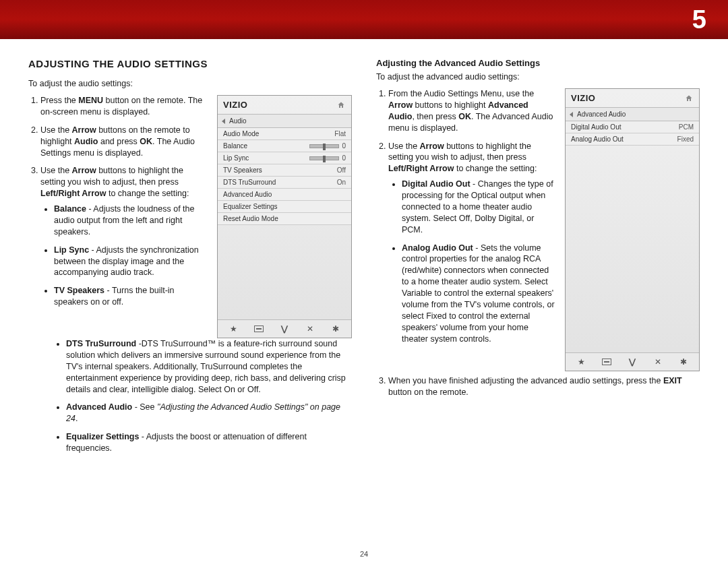  Describe the element at coordinates (538, 63) in the screenshot. I see `subsection-heading: Adjusting the Advanced Audio Settings` at that location.